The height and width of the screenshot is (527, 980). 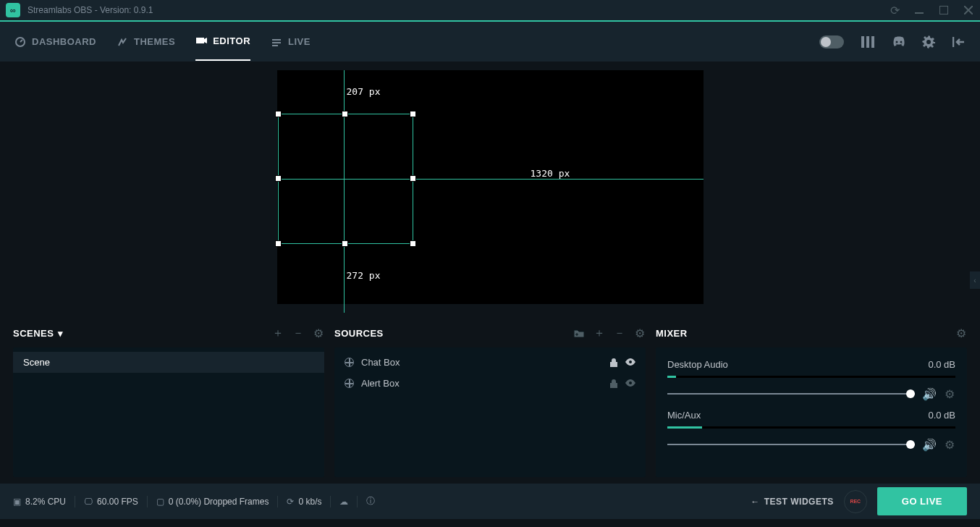 What do you see at coordinates (811, 377) in the screenshot?
I see `mixer-channel: Desktop Audio 0.0 dB 🔊 ⚙` at bounding box center [811, 377].